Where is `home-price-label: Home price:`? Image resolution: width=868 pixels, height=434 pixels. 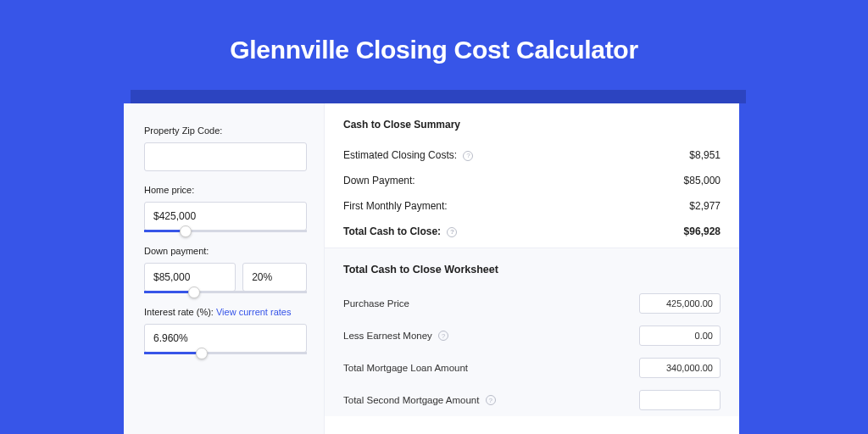
home-price-label: Home price: is located at coordinates (225, 190).